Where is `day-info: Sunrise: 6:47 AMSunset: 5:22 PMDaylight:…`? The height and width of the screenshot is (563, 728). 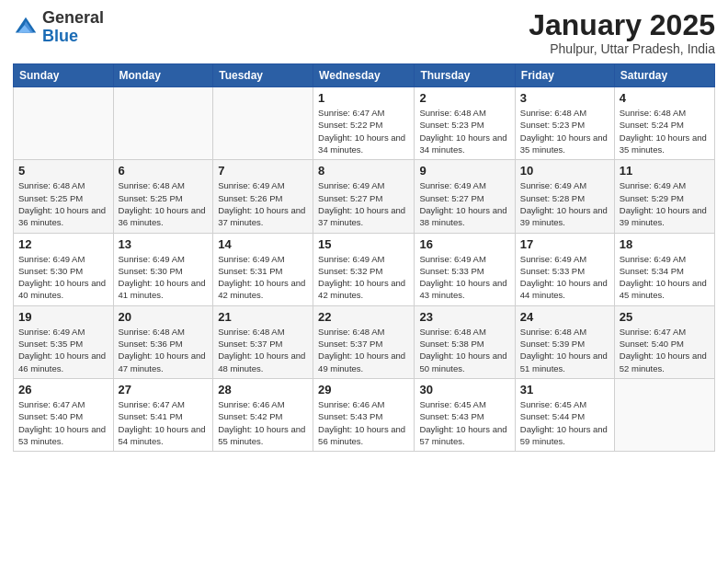
day-info: Sunrise: 6:47 AMSunset: 5:22 PMDaylight:… is located at coordinates (364, 131).